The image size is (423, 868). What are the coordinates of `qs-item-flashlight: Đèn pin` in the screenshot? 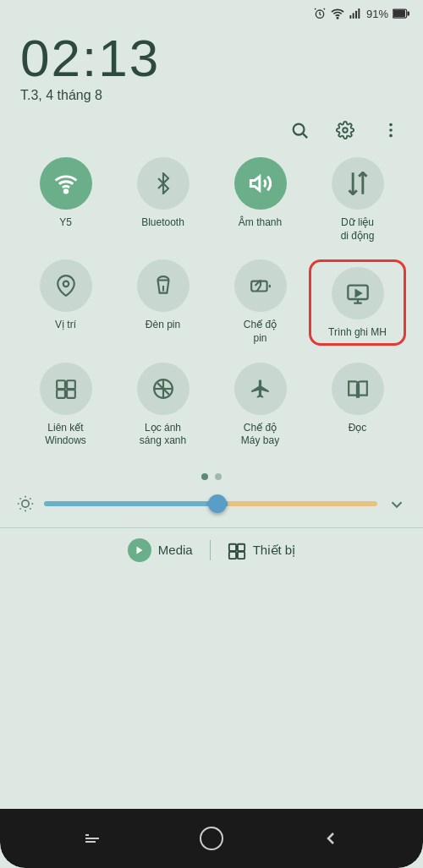 It's located at (162, 303).